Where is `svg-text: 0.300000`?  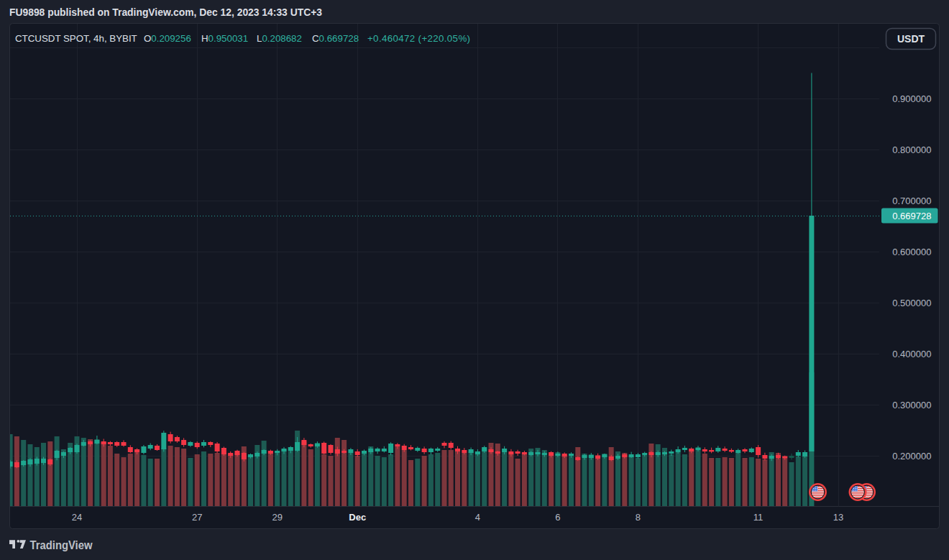 svg-text: 0.300000 is located at coordinates (912, 405).